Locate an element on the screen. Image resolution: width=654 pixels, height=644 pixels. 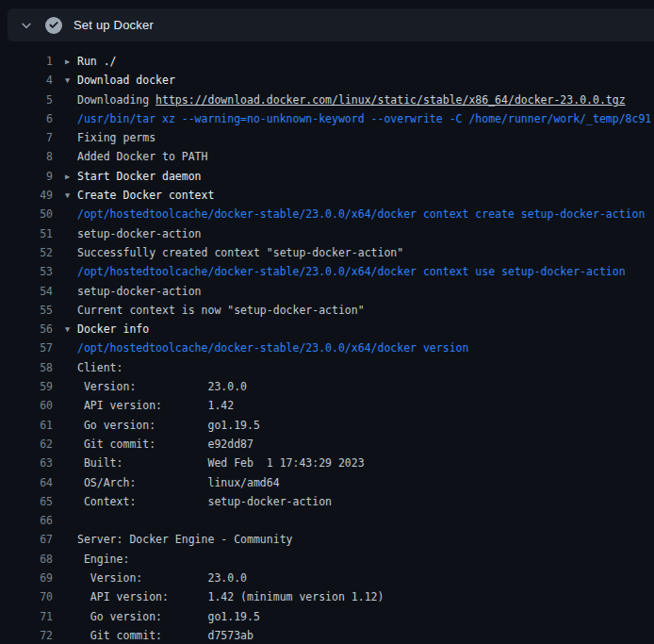
log-line: 58Client: is located at coordinates (327, 368).